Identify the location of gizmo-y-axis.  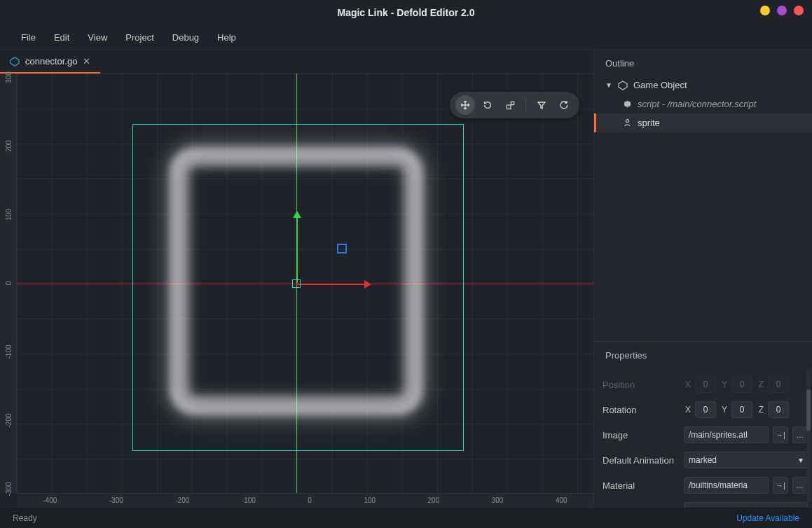
(297, 250).